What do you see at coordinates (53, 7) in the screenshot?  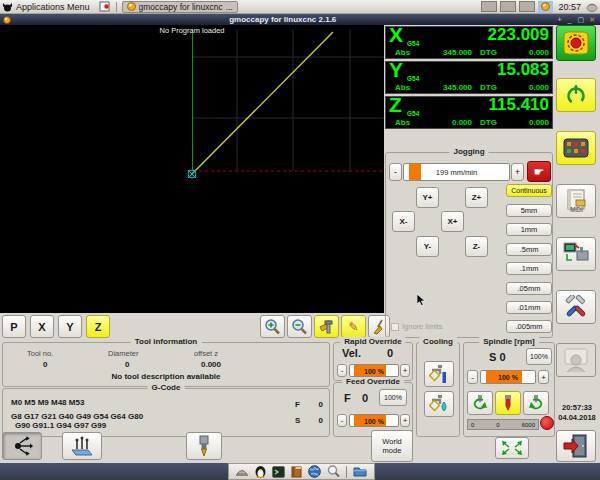 I see `applications-menu-button: Applications Menu` at bounding box center [53, 7].